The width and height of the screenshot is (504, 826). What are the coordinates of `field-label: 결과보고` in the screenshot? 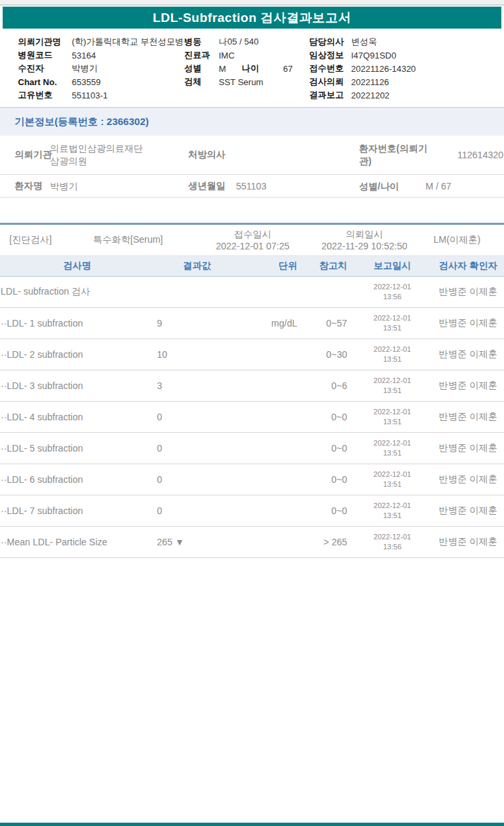 It's located at (330, 95).